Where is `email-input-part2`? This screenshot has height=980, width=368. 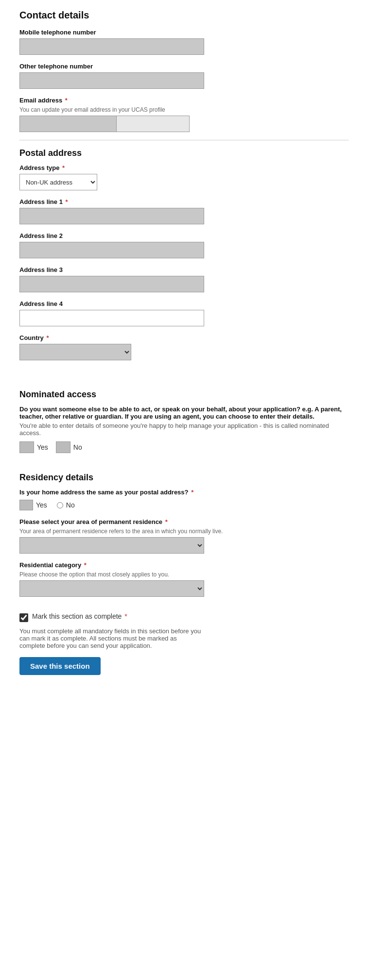 email-input-part2 is located at coordinates (153, 124).